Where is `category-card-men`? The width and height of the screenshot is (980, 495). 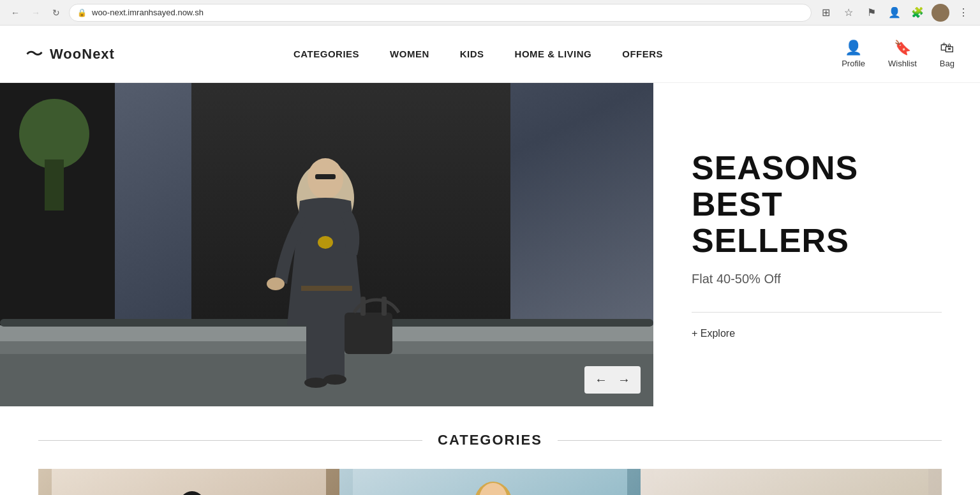 category-card-men is located at coordinates (189, 482).